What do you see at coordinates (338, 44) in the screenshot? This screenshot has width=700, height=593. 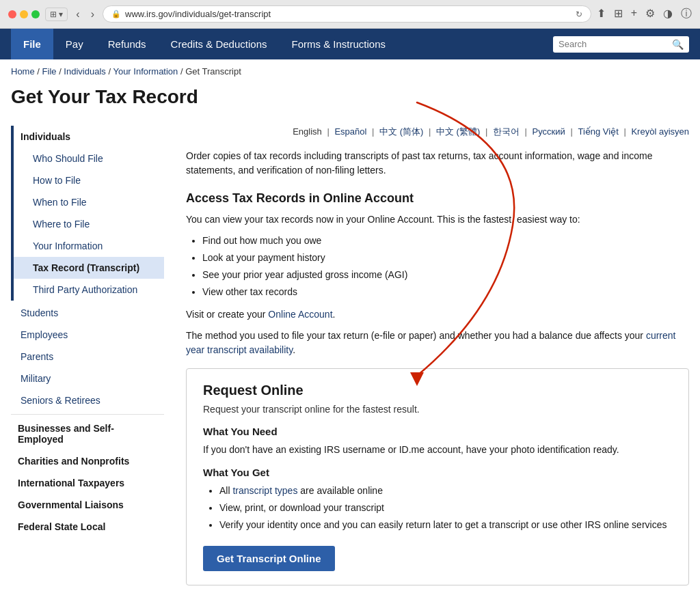 I see `nav-forms: Forms & Instructions` at bounding box center [338, 44].